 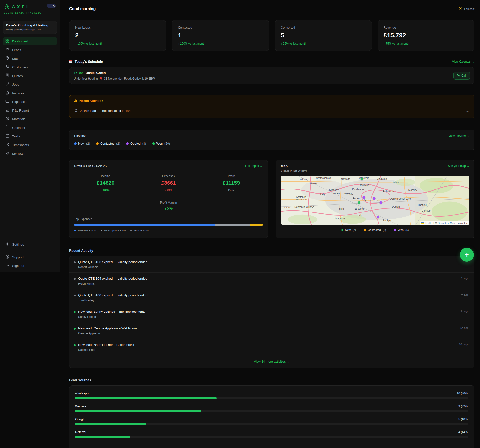 I want to click on sidebar-item-label: Map, so click(x=15, y=59).